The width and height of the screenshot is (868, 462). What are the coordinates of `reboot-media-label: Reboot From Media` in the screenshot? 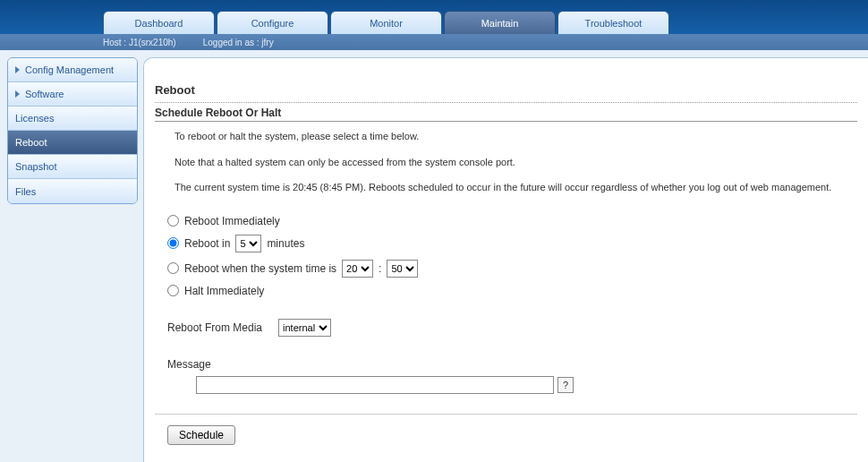 It's located at (215, 328).